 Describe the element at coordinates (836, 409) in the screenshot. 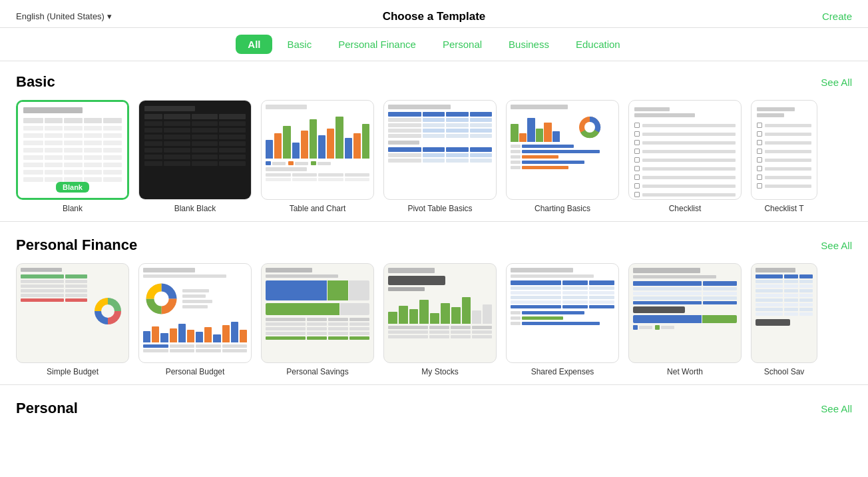

I see `personal-see-all: See All` at that location.